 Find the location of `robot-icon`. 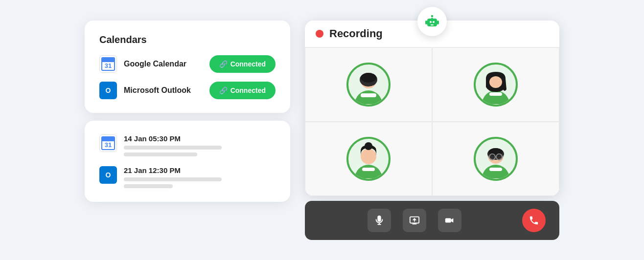

robot-icon is located at coordinates (432, 22).